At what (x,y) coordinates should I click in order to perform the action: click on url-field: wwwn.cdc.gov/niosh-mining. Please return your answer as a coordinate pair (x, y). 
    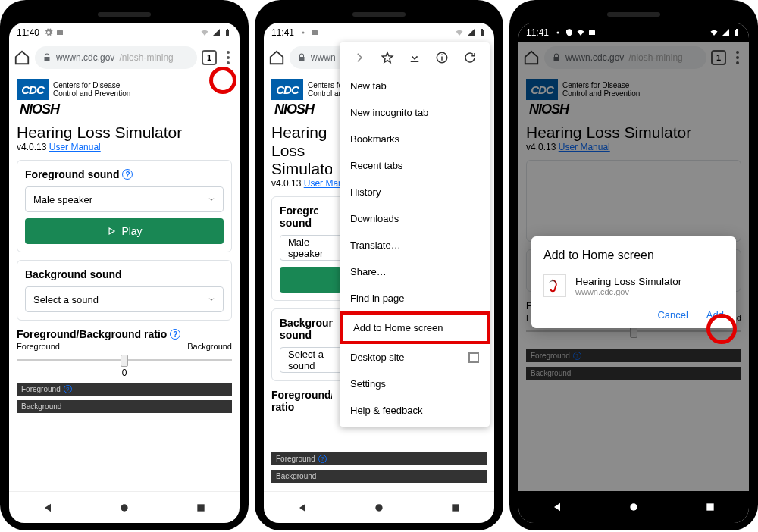
    Looking at the image, I should click on (116, 58).